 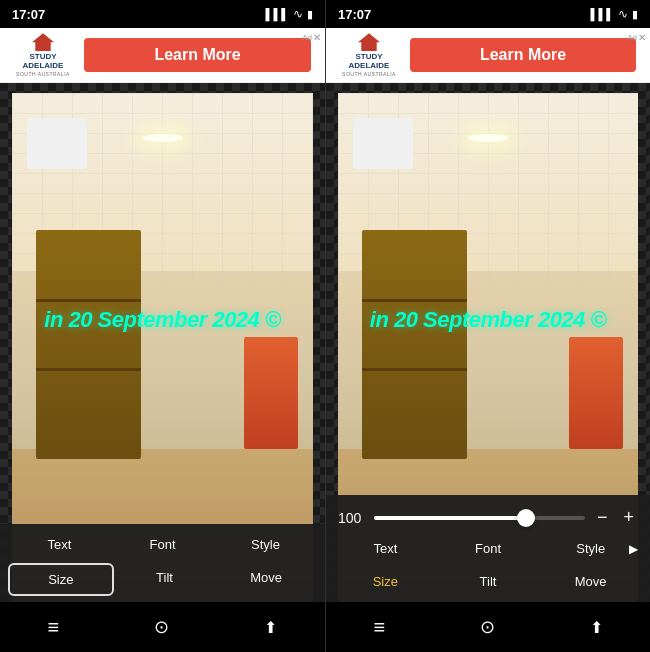 I want to click on toolbar-row-2-right: Size Tilt Move, so click(x=488, y=582).